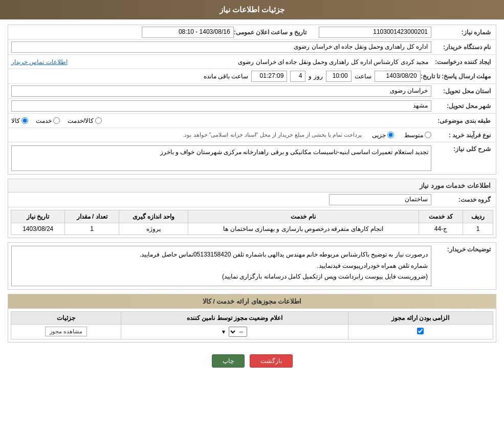 The height and width of the screenshot is (448, 504). I want to click on category-label: طبقه بندی موضوعی:, so click(462, 121).